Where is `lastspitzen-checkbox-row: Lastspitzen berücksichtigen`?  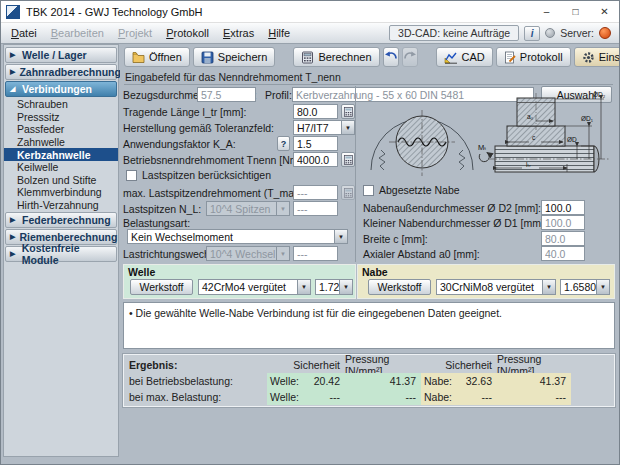 lastspitzen-checkbox-row: Lastspitzen berücksichtigen is located at coordinates (198, 175).